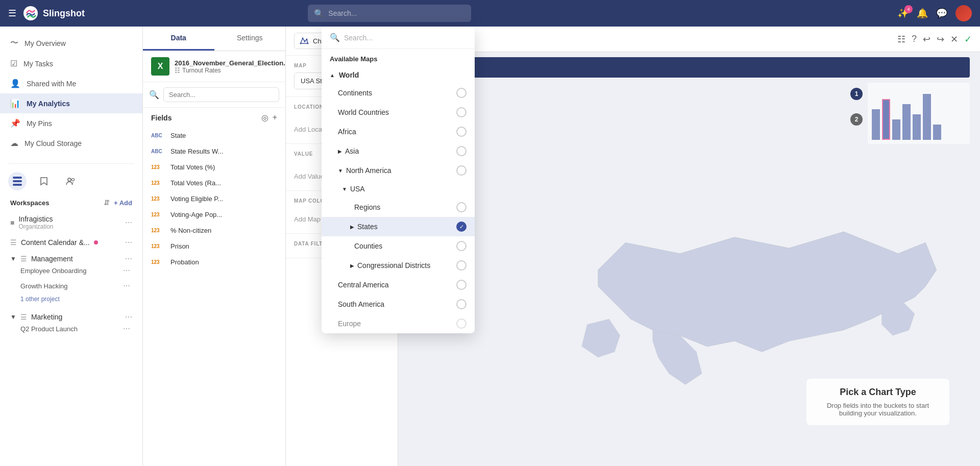  I want to click on dropdown-title: Available Maps, so click(398, 58).